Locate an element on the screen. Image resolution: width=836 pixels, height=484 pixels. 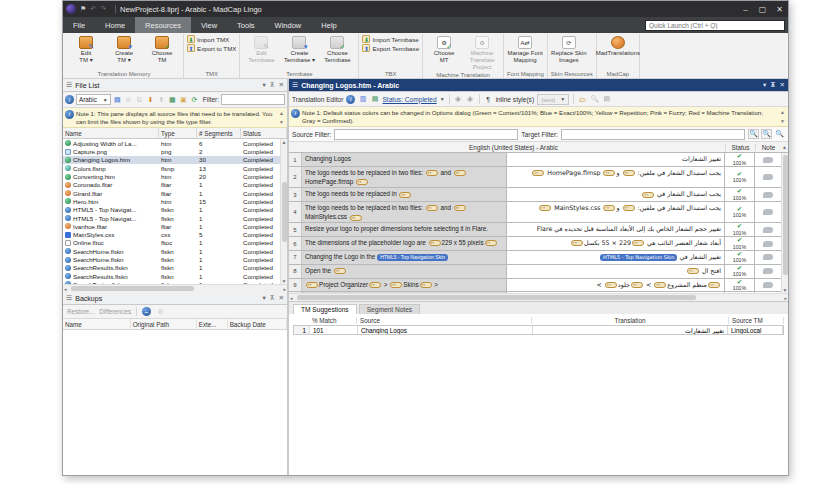
quick-launch-input is located at coordinates (715, 26).